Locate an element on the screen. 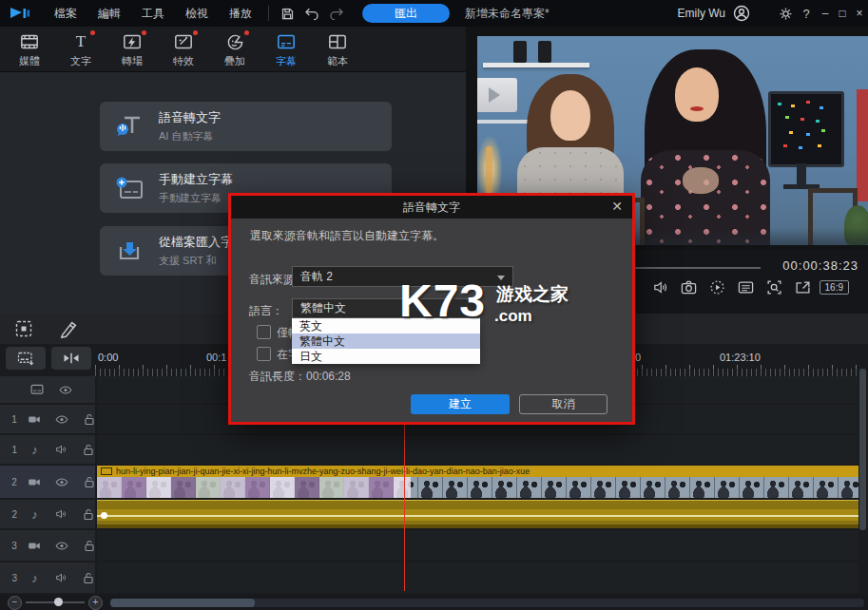  render-preview-icon is located at coordinates (717, 287).